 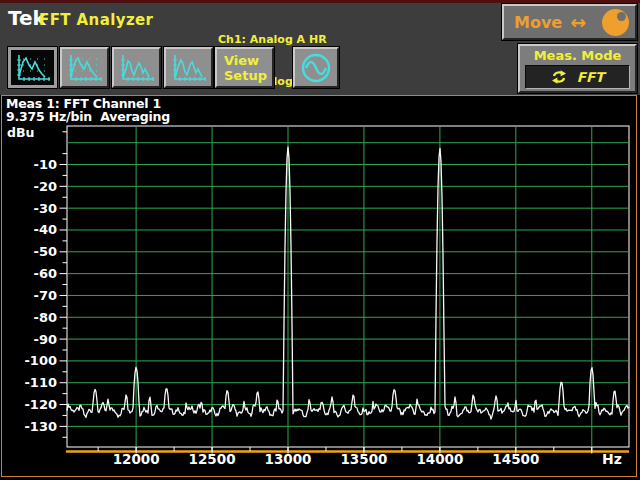 What do you see at coordinates (46, 274) in the screenshot?
I see `y-tick-label: -60` at bounding box center [46, 274].